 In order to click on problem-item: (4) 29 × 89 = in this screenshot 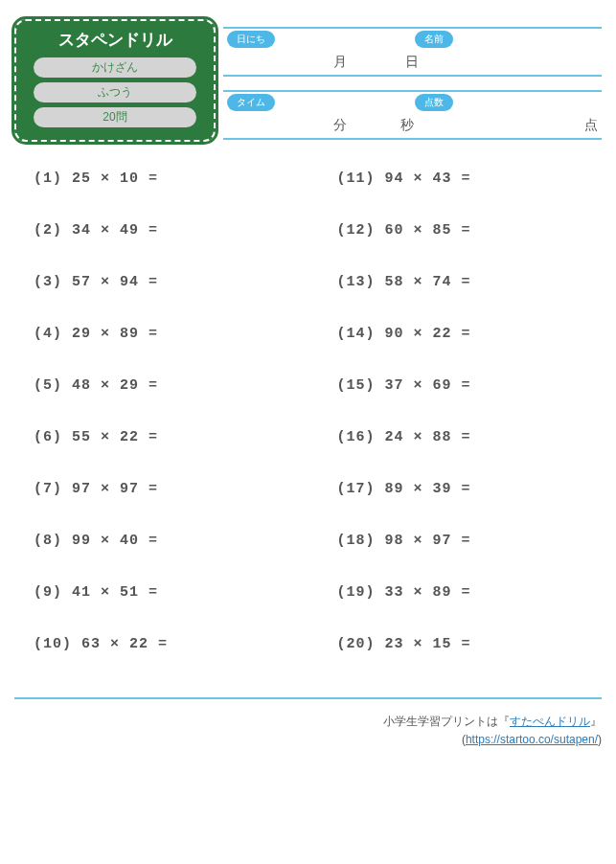, I will do `click(157, 333)`.